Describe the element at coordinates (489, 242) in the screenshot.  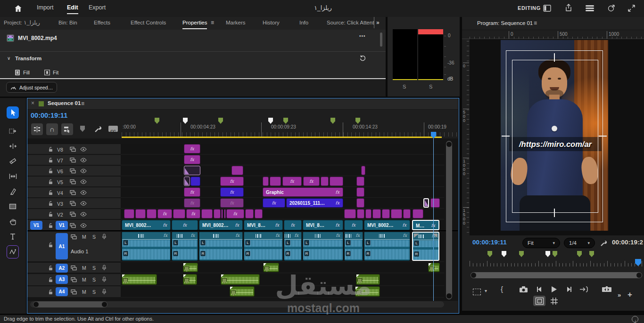
I see `program-timecode: 00:00:19:11` at that location.